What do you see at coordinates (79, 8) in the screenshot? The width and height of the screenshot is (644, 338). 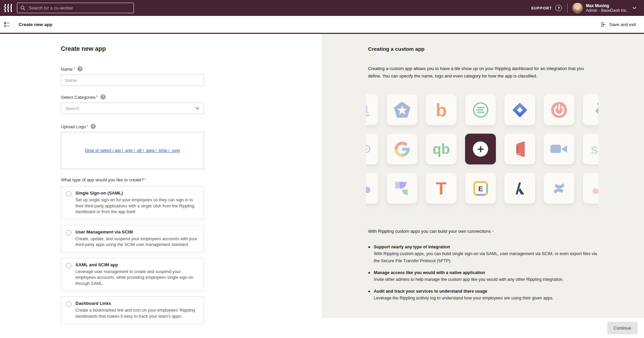 I see `search-input` at bounding box center [79, 8].